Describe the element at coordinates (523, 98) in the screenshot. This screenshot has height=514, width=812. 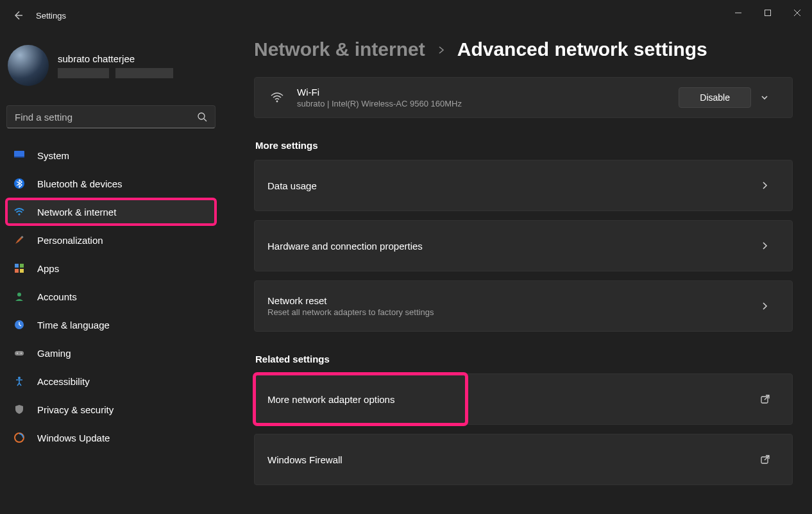
I see `wifi-adapter-card: Wi-Fi subrato | Intel(R) Wireless-AC 956…` at that location.